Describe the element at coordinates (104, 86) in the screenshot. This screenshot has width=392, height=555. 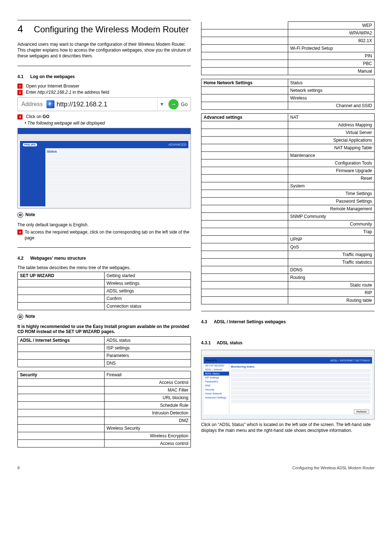
I see `step-1: 1 Open your Internet Browser` at that location.